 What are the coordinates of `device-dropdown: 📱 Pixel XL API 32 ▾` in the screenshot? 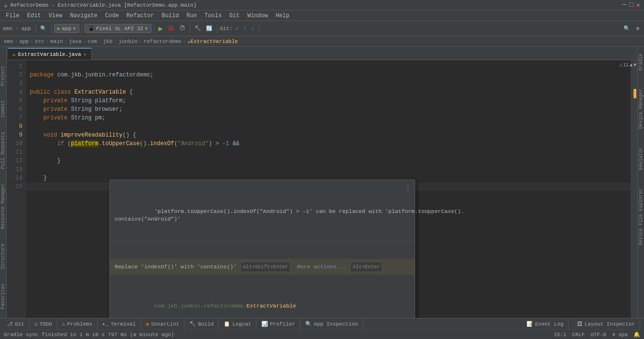 It's located at (118, 29).